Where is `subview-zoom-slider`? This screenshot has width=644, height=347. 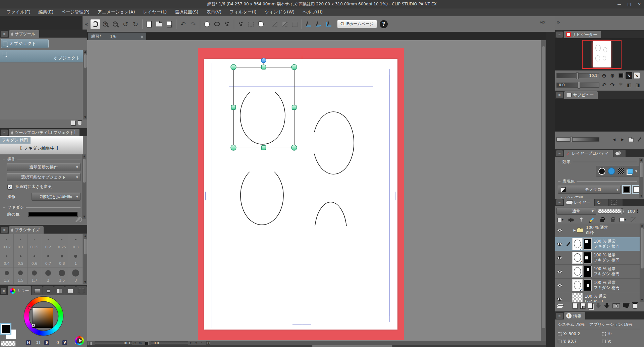 subview-zoom-slider is located at coordinates (578, 140).